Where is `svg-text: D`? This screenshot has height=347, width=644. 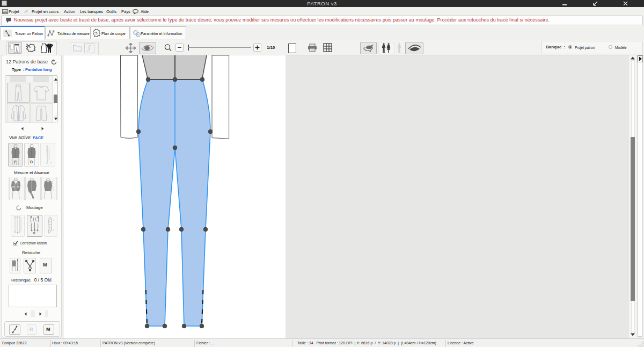
svg-text: D is located at coordinates (31, 162).